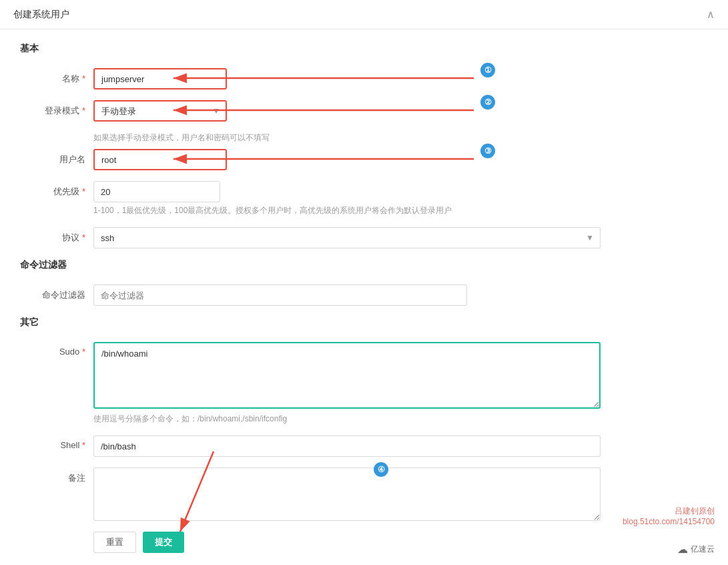 This screenshot has width=728, height=565. What do you see at coordinates (347, 238) in the screenshot?
I see `protocol-select: ssh rdp telnet vnc` at bounding box center [347, 238].